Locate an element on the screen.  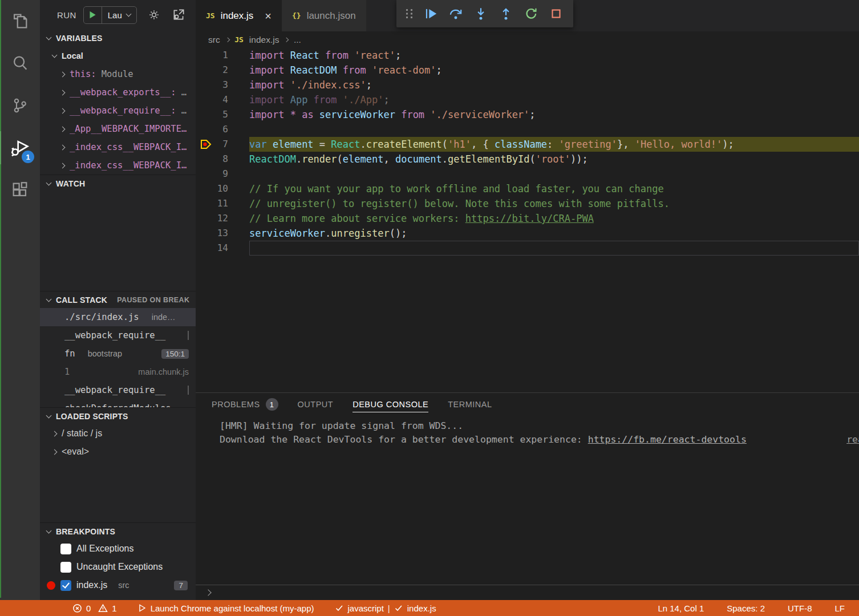
breakpoint-item: Uncaught Exceptions is located at coordinates (117, 567).